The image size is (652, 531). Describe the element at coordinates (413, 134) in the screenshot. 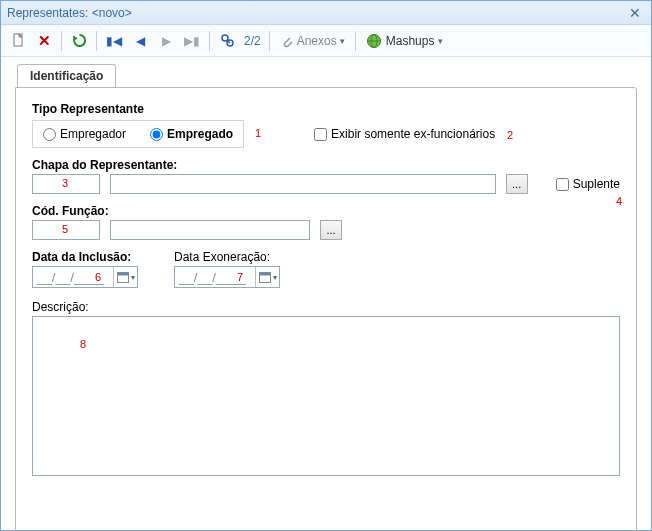

I see `exibir-ex-label: Exibir somente ex-funcionários` at that location.